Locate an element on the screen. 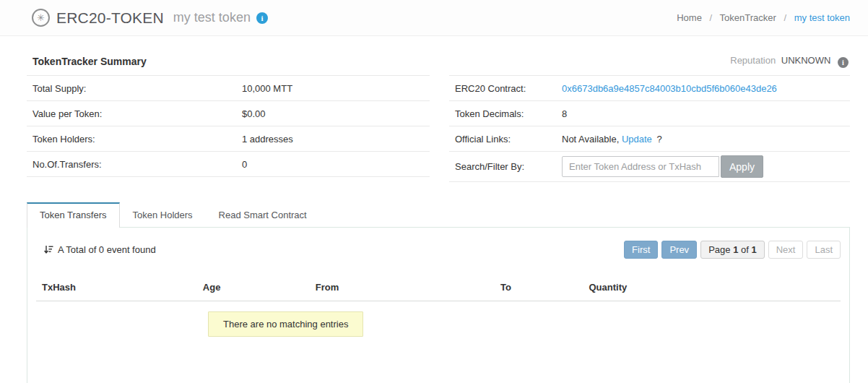  page-title: ERC20-TOKEN is located at coordinates (110, 18).